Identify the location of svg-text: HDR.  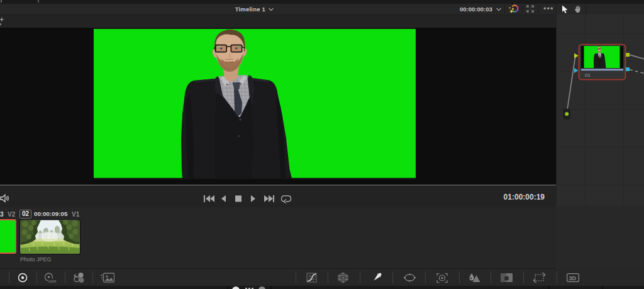
(53, 281).